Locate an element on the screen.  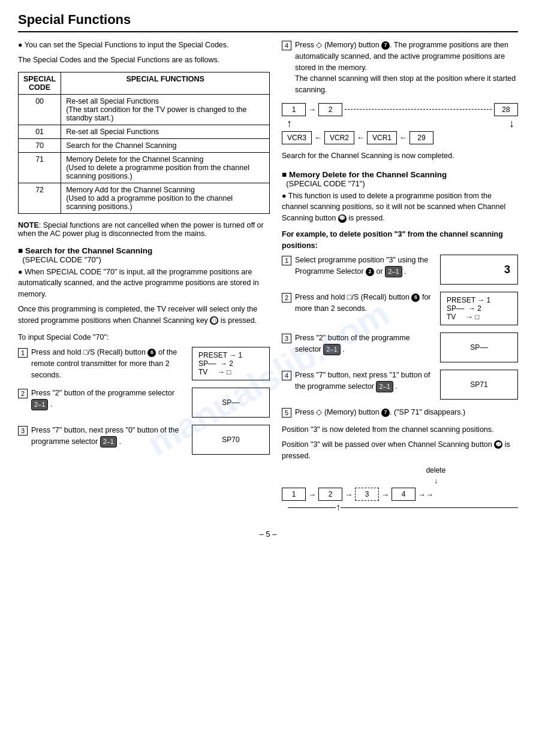
right-step-2-text: Press and hold □/S (Recall) button 6 for… is located at coordinates (365, 303).